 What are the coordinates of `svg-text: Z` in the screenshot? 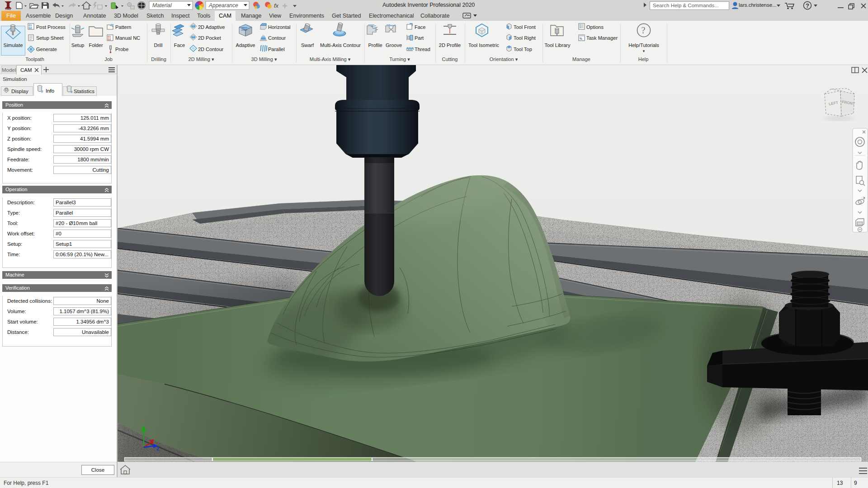 It's located at (158, 449).